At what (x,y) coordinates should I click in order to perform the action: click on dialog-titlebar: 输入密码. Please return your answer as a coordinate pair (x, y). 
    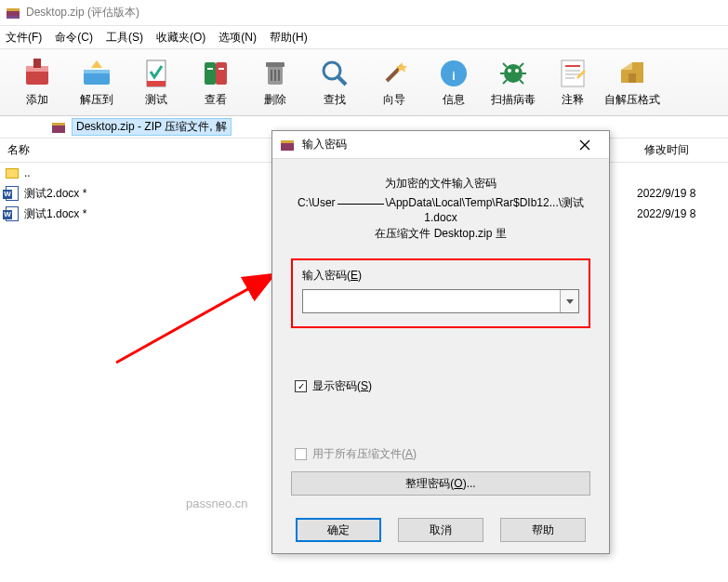
    Looking at the image, I should click on (441, 145).